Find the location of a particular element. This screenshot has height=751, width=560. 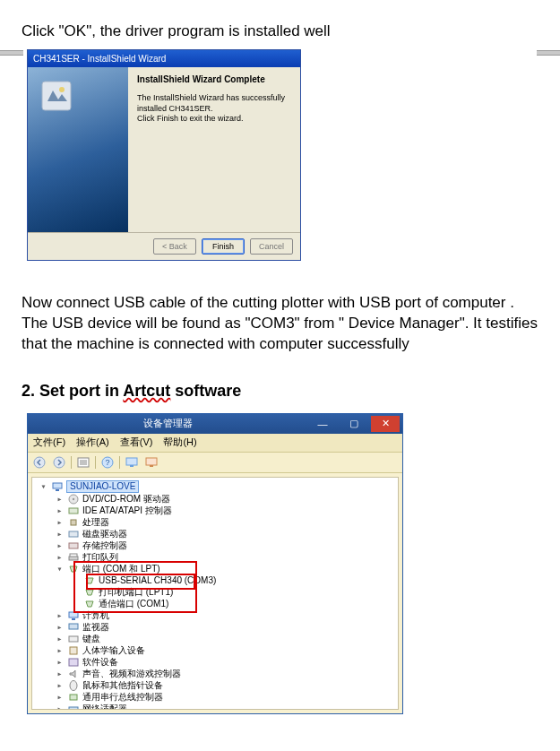

tree-node-cpu: ▸处理器 is located at coordinates (215, 522).